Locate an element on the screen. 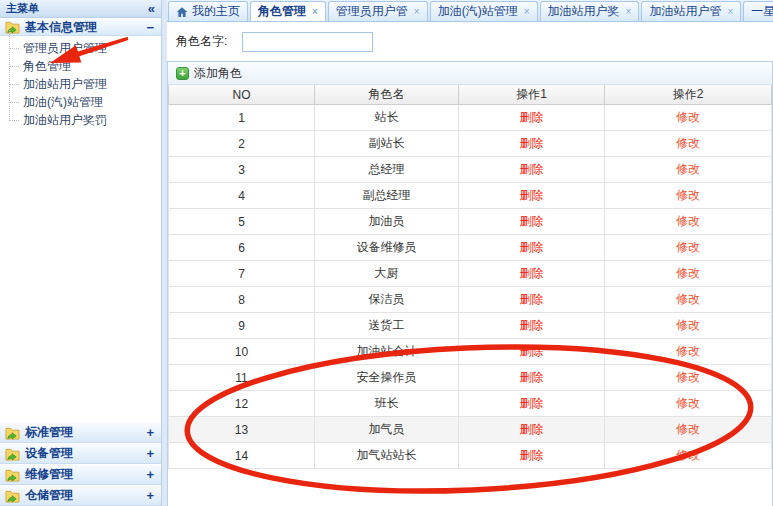 This screenshot has width=773, height=506. table-row: 2副站长删除修改 is located at coordinates (470, 144).